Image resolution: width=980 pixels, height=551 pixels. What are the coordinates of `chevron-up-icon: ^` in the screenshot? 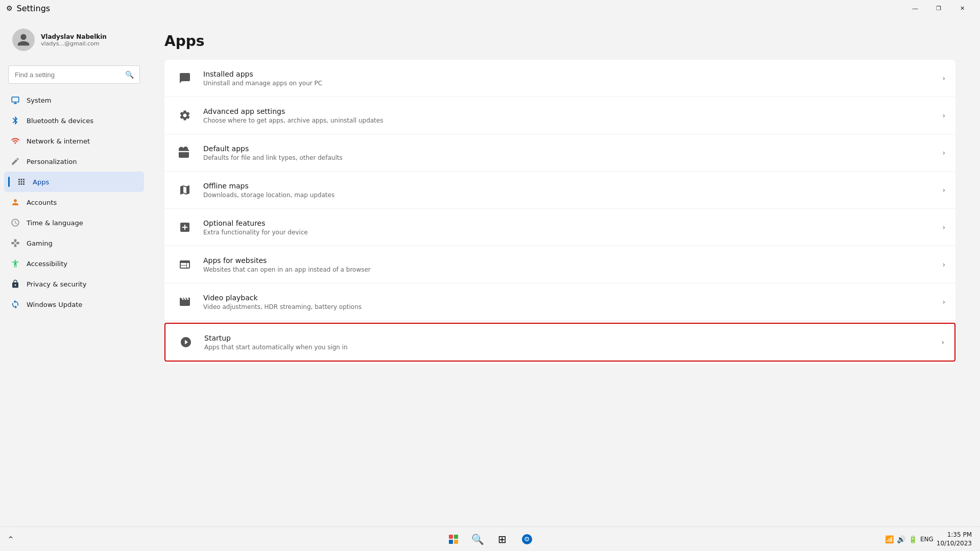 It's located at (34, 539).